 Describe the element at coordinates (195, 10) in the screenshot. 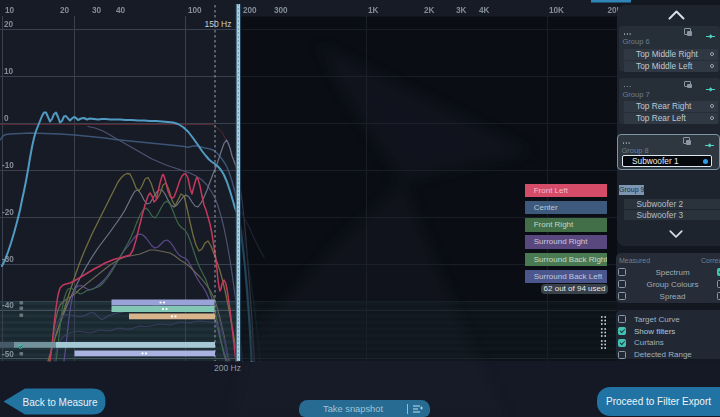

I see `svg-text: 100` at that location.